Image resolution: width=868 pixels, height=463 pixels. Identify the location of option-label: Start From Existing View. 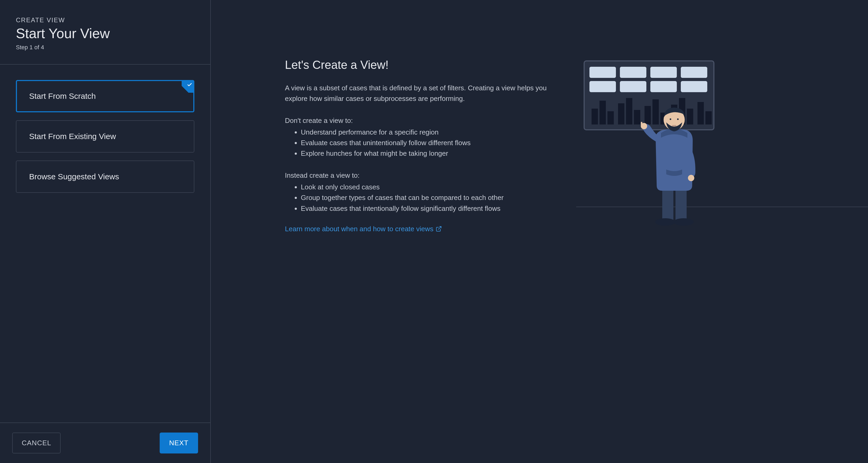
(72, 136).